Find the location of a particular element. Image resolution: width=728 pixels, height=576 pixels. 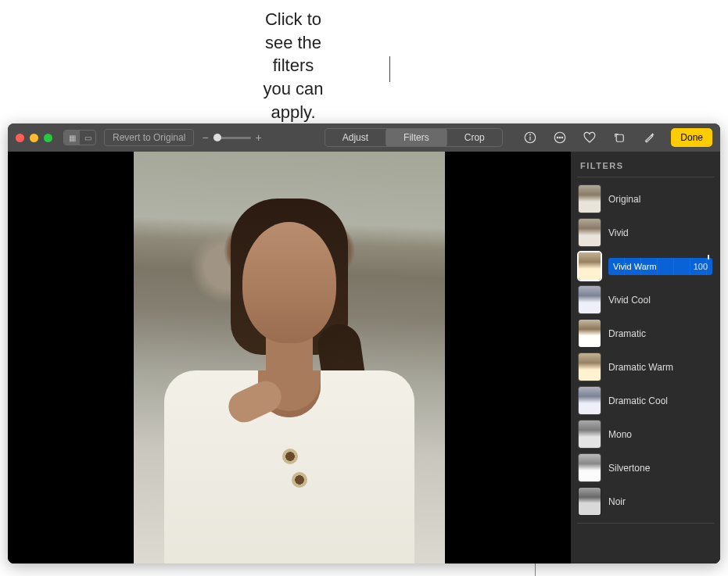

zoom-in-icon: + is located at coordinates (259, 138).